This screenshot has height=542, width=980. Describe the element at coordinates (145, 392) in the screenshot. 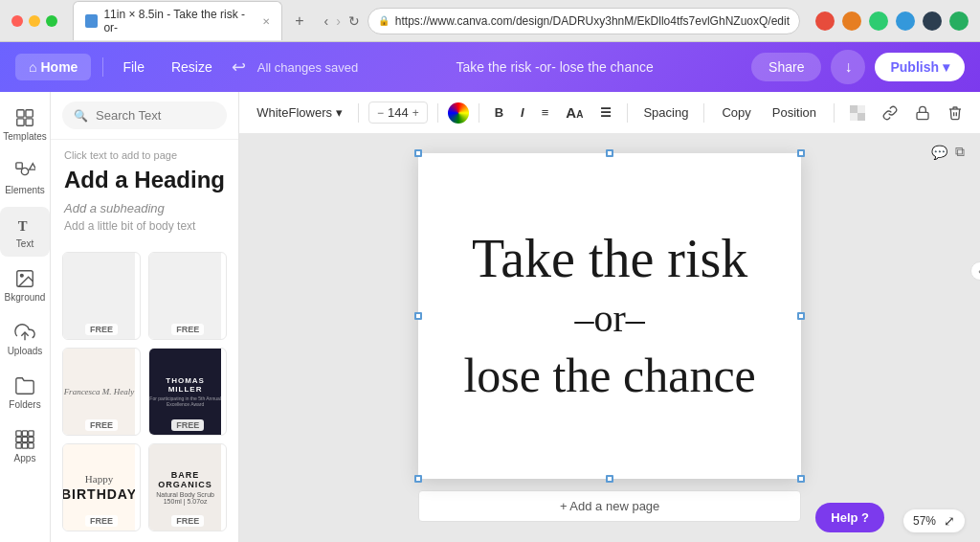

I see `templates-grid: FREE FREE Francesca M. Healy FREE THOMAS…` at that location.